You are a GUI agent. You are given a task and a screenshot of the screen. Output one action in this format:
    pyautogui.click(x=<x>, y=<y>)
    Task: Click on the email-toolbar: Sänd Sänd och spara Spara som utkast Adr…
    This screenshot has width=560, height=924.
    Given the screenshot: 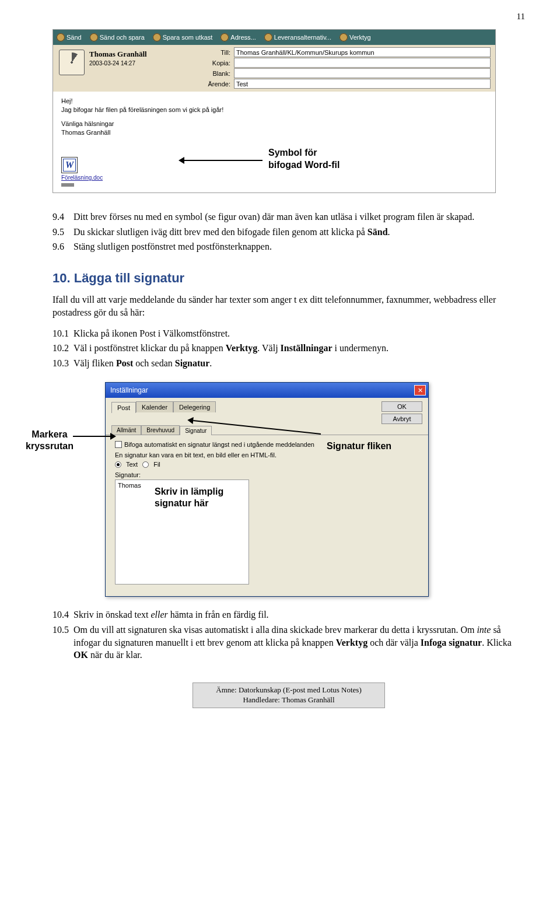 What is the action you would take?
    pyautogui.click(x=274, y=37)
    